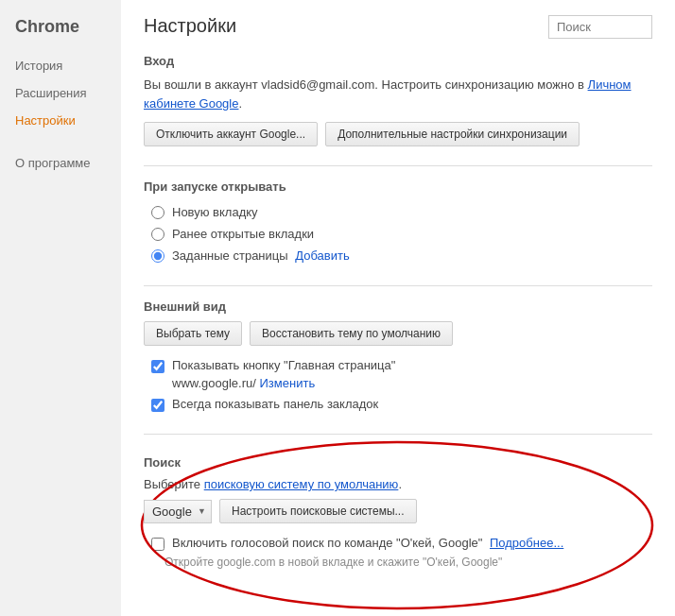  What do you see at coordinates (368, 542) in the screenshot?
I see `voice-search-label: Включить голосовой поиск по команде "О'к…` at bounding box center [368, 542].